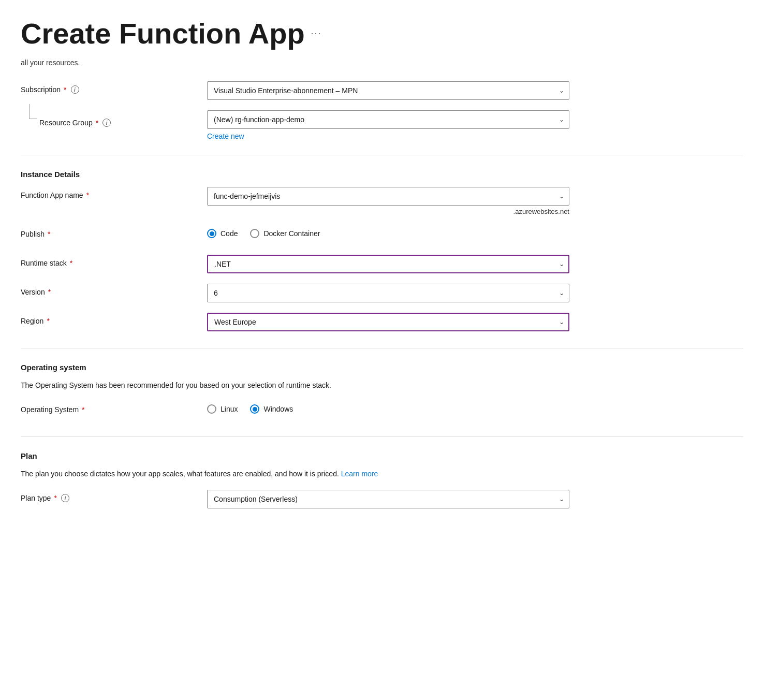 The image size is (764, 700). I want to click on subscription-label: Subscription * i, so click(114, 88).